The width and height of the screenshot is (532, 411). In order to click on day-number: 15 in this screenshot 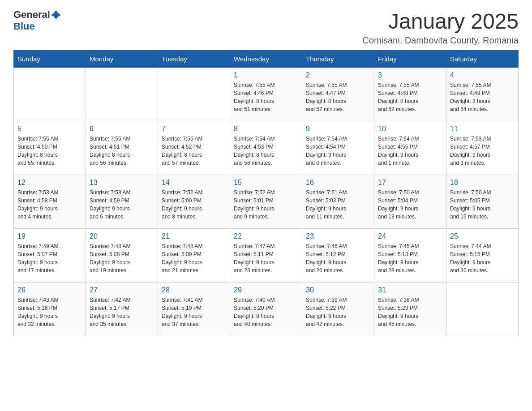, I will do `click(266, 183)`.